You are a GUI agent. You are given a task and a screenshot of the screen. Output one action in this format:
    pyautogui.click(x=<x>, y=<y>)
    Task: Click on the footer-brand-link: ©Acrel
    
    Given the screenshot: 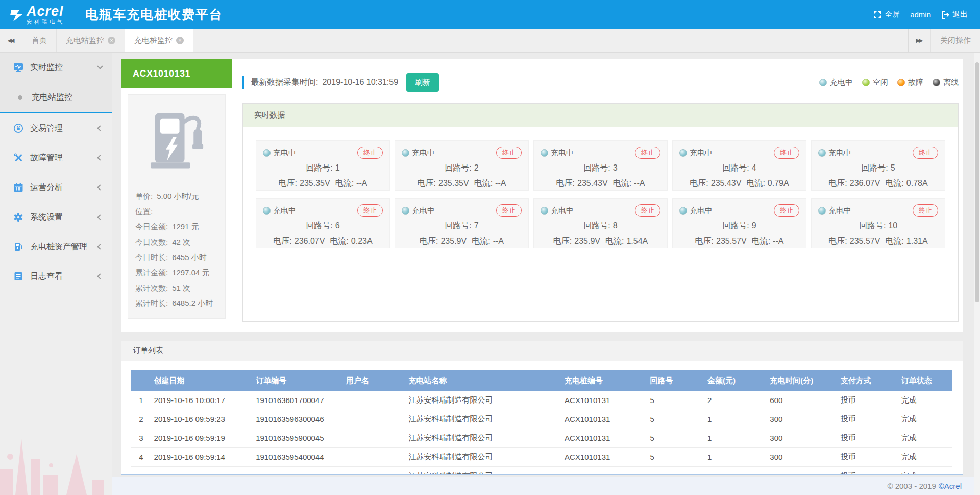 What is the action you would take?
    pyautogui.click(x=950, y=486)
    